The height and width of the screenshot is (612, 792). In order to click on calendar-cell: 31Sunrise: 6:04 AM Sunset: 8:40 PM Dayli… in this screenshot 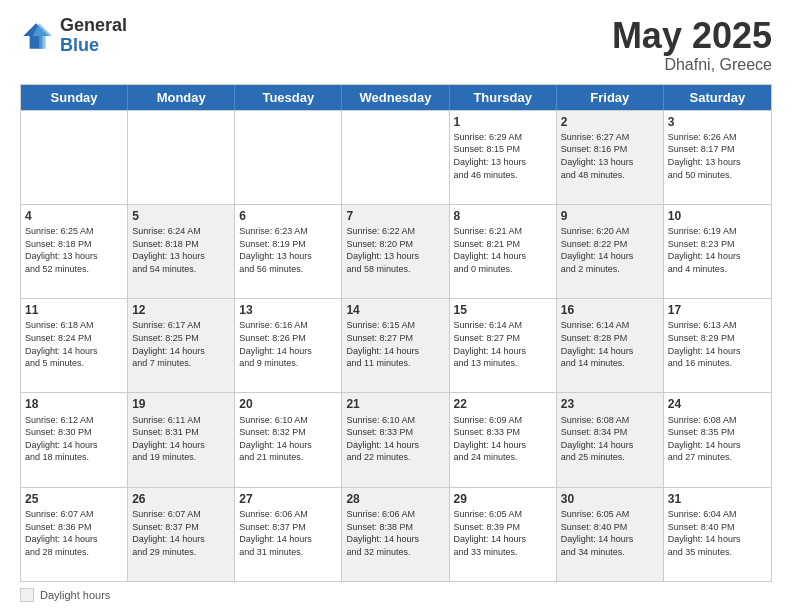, I will do `click(718, 534)`.